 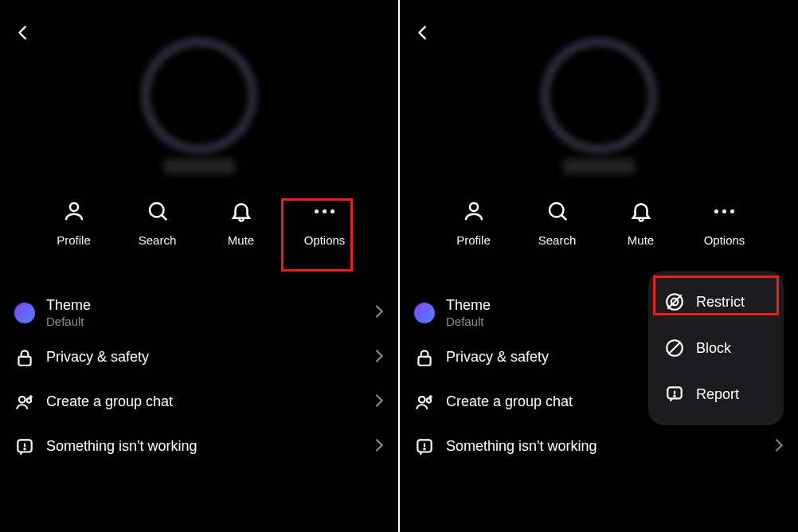 I want to click on privacy-row: Privacy & safety, so click(x=199, y=358).